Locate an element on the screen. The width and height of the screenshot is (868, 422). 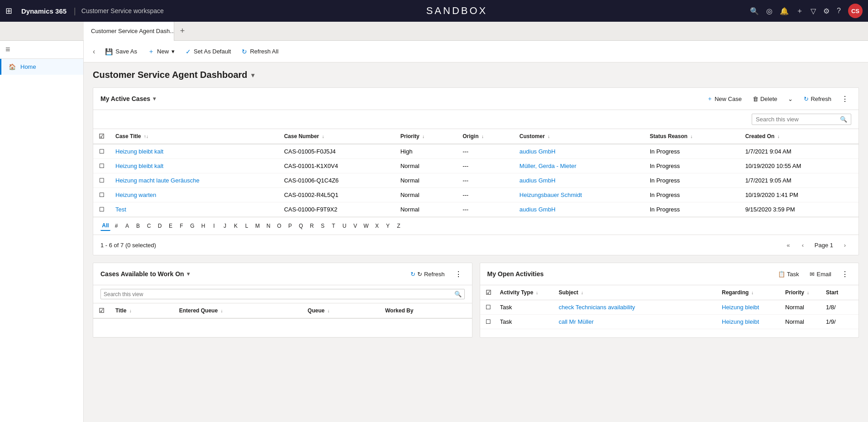
page-first-button: « is located at coordinates (788, 245).